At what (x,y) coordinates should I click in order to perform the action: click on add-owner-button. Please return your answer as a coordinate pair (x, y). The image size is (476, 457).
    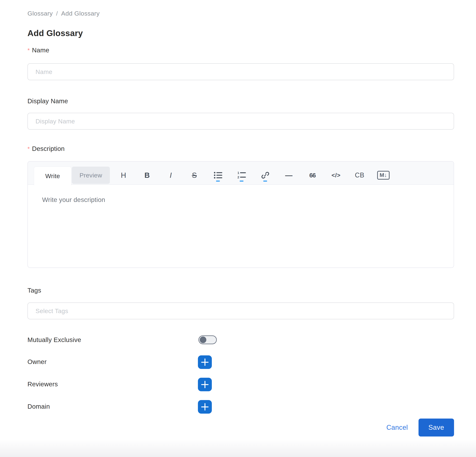
    Looking at the image, I should click on (205, 362).